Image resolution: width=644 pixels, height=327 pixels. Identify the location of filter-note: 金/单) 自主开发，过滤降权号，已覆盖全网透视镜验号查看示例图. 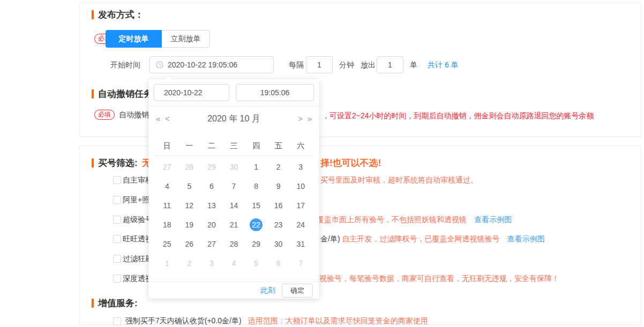
(432, 239).